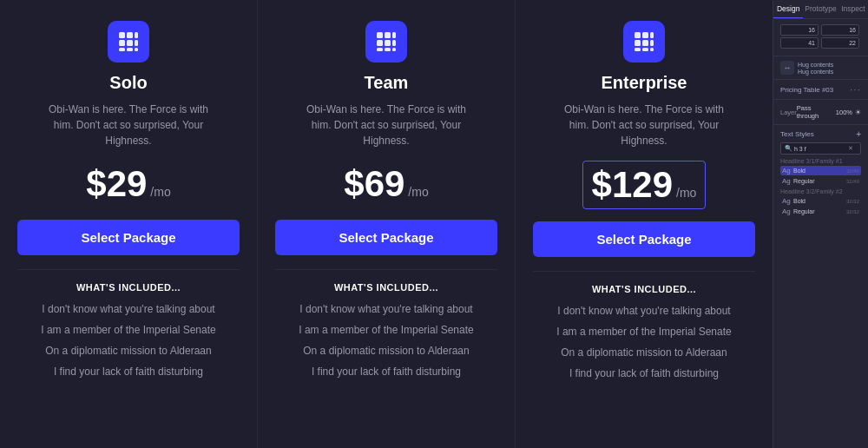 The image size is (868, 448). Describe the element at coordinates (386, 330) in the screenshot. I see `feature-item-team-1: I am a member of the Imperial Senate` at that location.